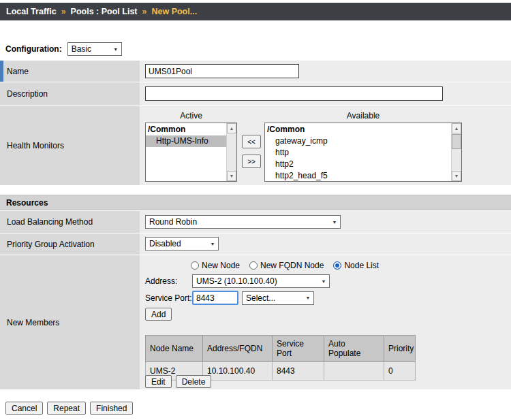  I want to click on cell-priority: 0, so click(400, 372).